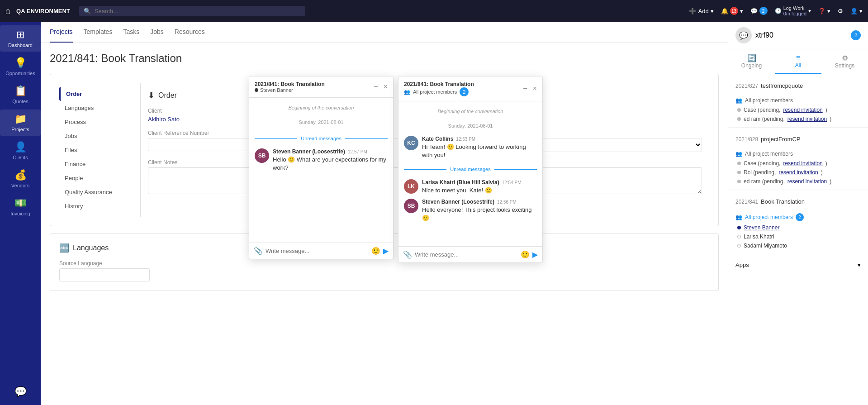  Describe the element at coordinates (100, 206) in the screenshot. I see `sidebar-item-history: History` at that location.